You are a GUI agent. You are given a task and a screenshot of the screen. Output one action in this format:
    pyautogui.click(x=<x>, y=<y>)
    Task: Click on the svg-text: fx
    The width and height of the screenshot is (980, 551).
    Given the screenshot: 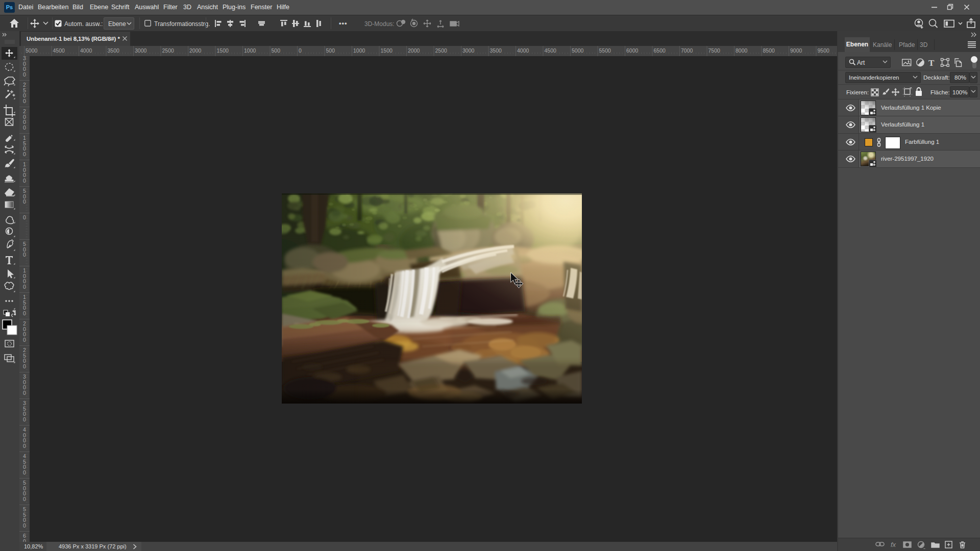 What is the action you would take?
    pyautogui.click(x=893, y=545)
    